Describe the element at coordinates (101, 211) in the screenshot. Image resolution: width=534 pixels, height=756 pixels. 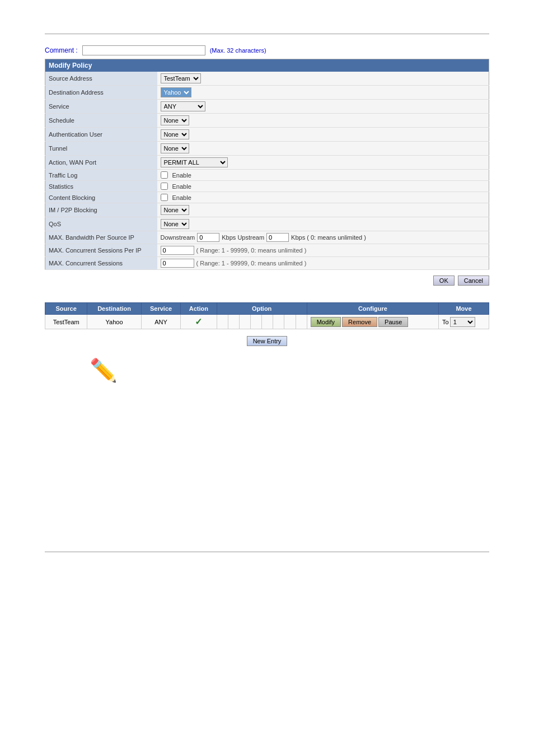
I see `im-p2p-label: IM / P2P Blocking` at that location.